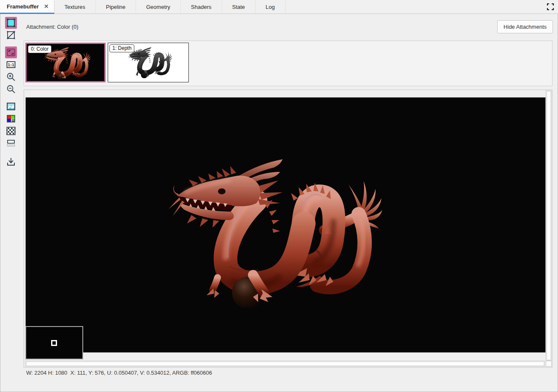 This screenshot has width=558, height=392. Describe the element at coordinates (275, 232) in the screenshot. I see `dragon-render` at that location.